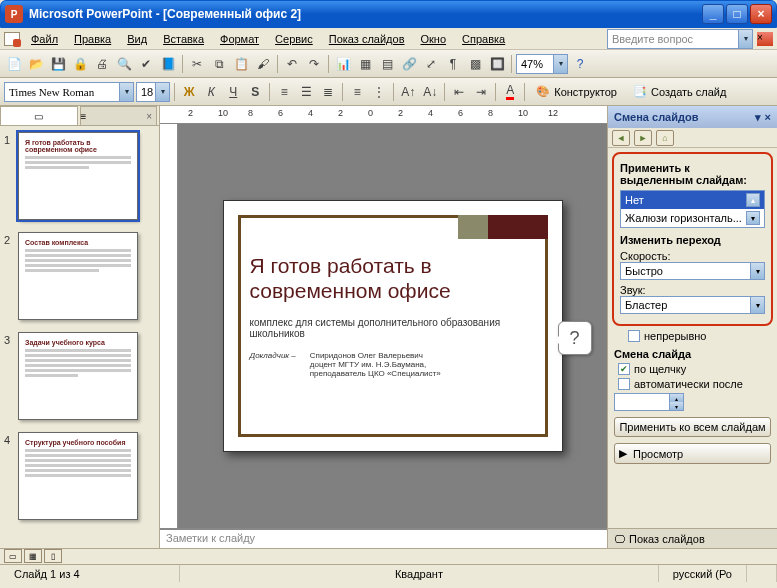  What do you see at coordinates (510, 92) in the screenshot?
I see `font-color-icon: A` at bounding box center [510, 92].